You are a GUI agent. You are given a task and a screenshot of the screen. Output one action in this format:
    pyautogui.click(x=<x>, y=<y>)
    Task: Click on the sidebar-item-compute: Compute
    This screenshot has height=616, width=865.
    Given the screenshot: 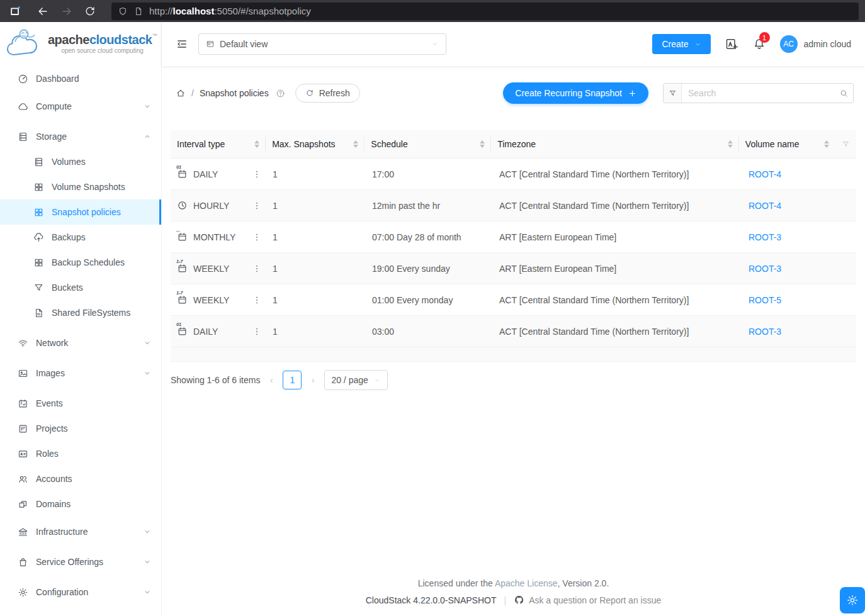 What is the action you would take?
    pyautogui.click(x=81, y=106)
    